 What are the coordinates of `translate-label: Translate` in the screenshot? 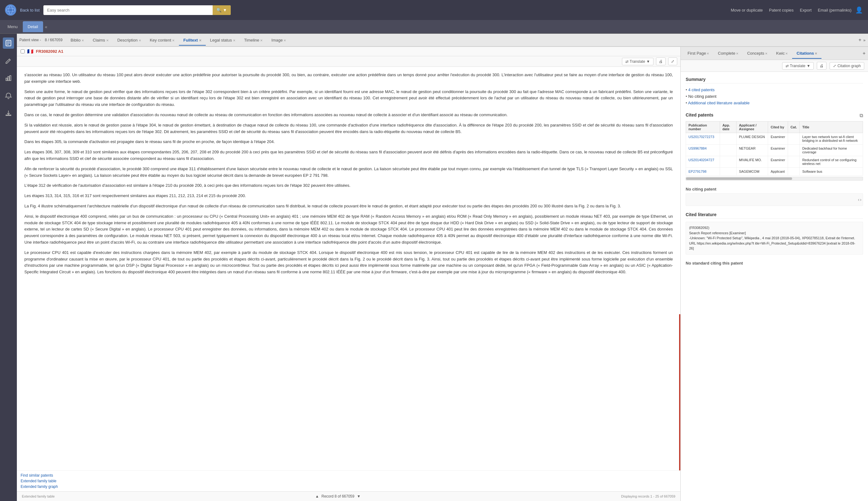 It's located at (638, 61).